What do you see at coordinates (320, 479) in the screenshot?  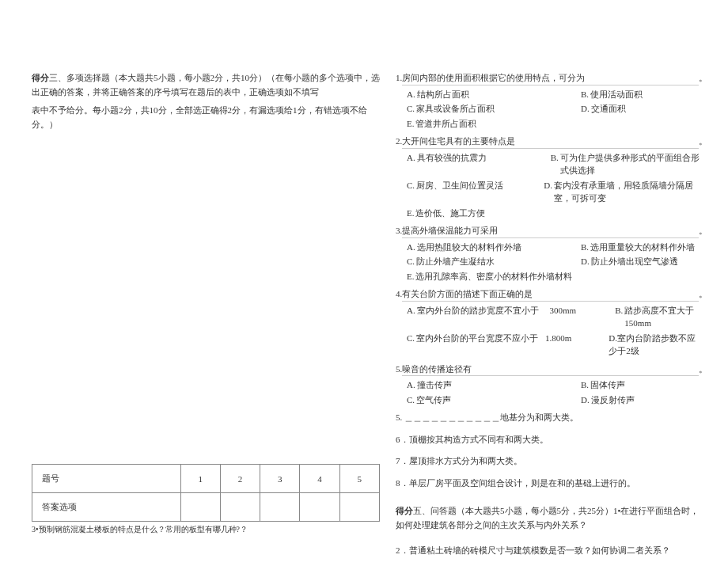 I see `col-4: 4` at bounding box center [320, 479].